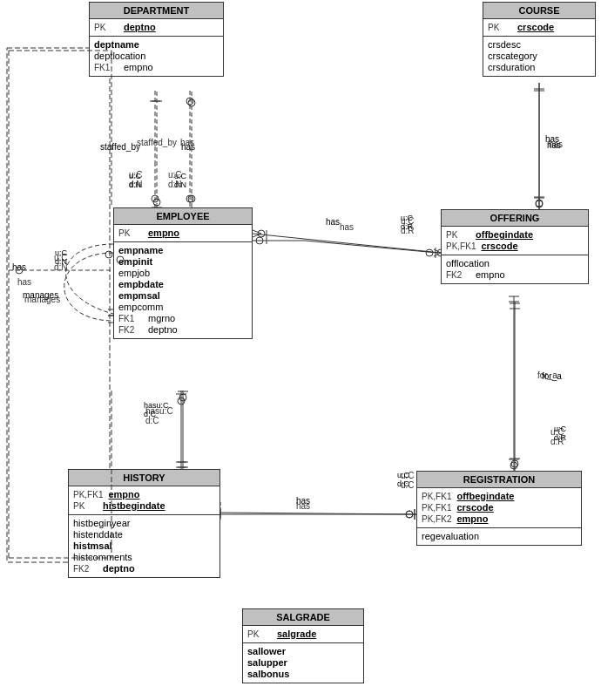 Image resolution: width=601 pixels, height=700 pixels. I want to click on hasu-dc: hasu:Cd:C, so click(159, 416).